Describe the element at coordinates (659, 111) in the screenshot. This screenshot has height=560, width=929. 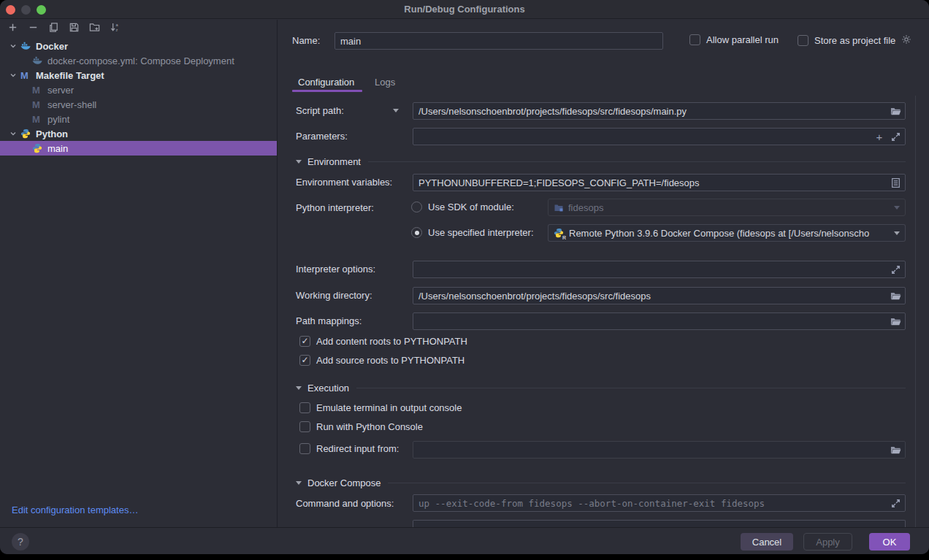
I see `script-path-input` at that location.